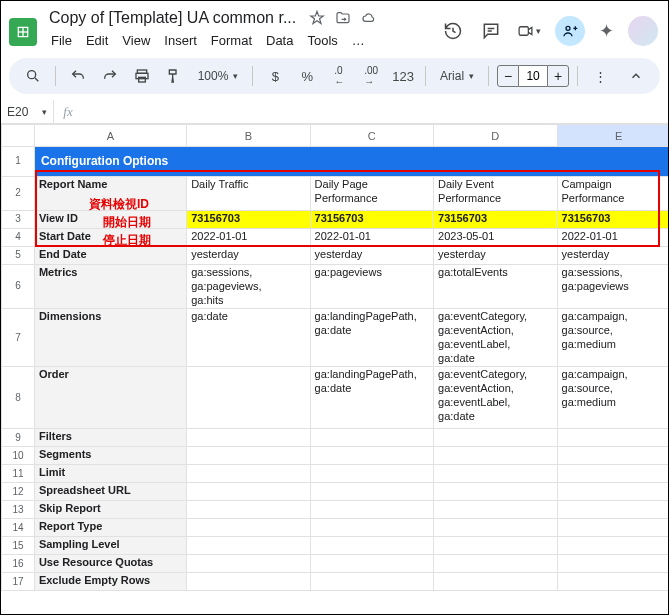 This screenshot has width=669, height=615. Describe the element at coordinates (110, 438) in the screenshot. I see `cell: Filters` at that location.